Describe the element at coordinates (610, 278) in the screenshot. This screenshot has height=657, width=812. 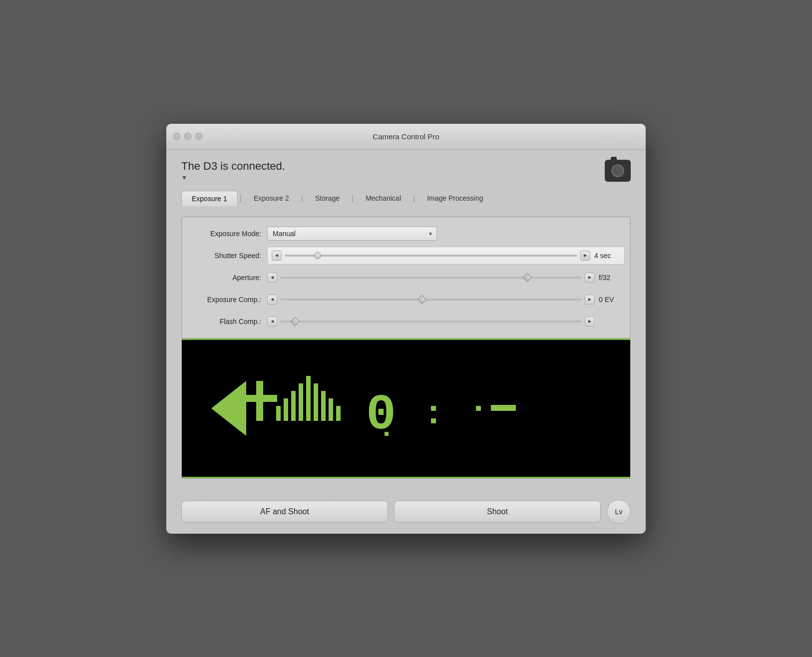
I see `aperture-value: f/32` at that location.